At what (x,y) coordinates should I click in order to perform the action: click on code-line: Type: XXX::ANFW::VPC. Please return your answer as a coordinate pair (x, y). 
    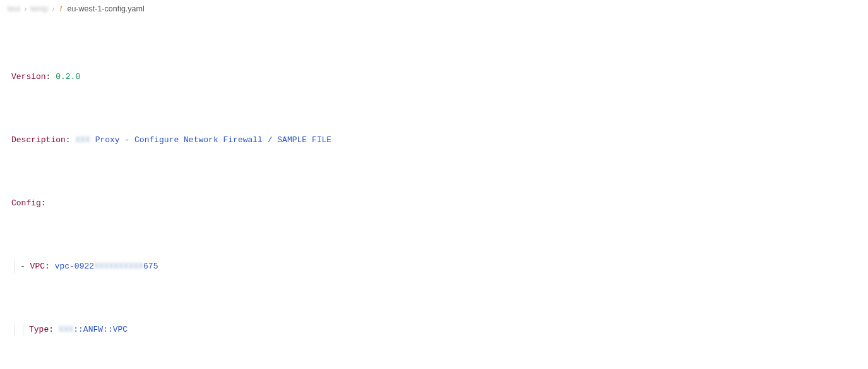
    Looking at the image, I should click on (439, 330).